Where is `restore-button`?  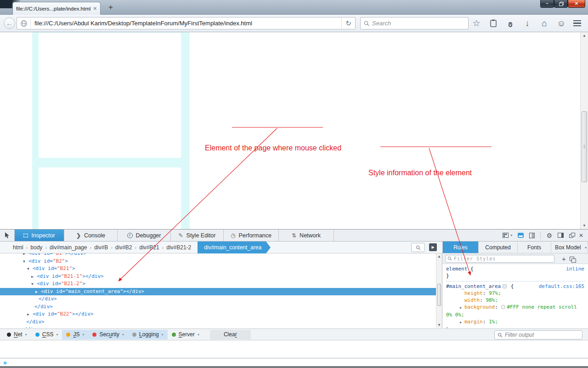 restore-button is located at coordinates (561, 4).